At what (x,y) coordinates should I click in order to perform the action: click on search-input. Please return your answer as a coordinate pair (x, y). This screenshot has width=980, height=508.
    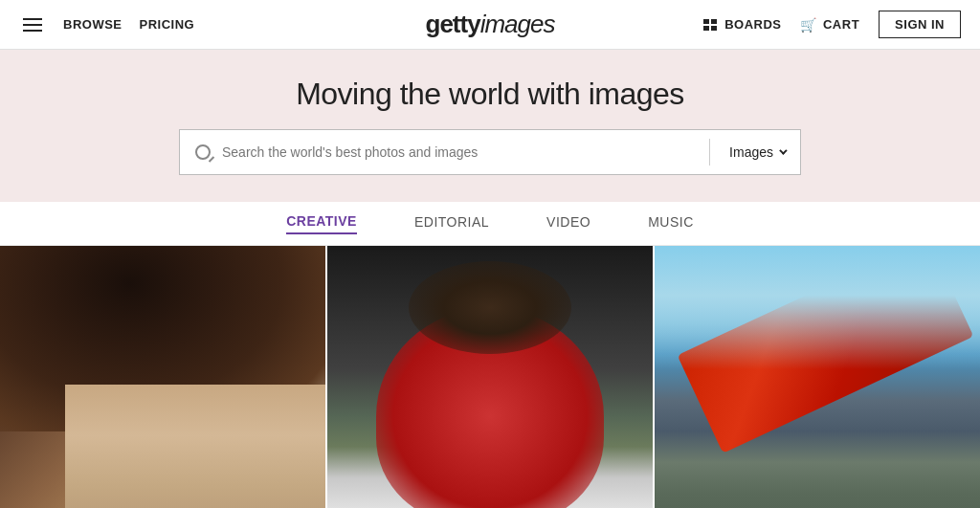
    Looking at the image, I should click on (463, 152).